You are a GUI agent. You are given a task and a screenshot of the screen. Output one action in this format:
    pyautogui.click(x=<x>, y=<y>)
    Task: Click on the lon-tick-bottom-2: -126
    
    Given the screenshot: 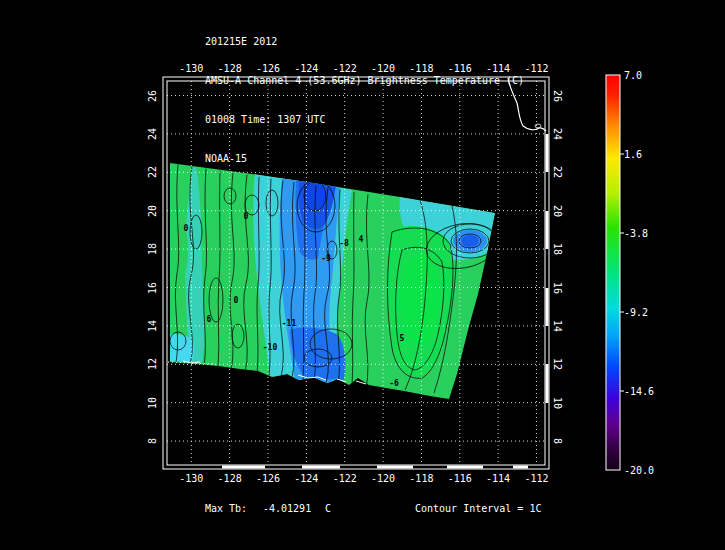 What is the action you would take?
    pyautogui.click(x=268, y=478)
    